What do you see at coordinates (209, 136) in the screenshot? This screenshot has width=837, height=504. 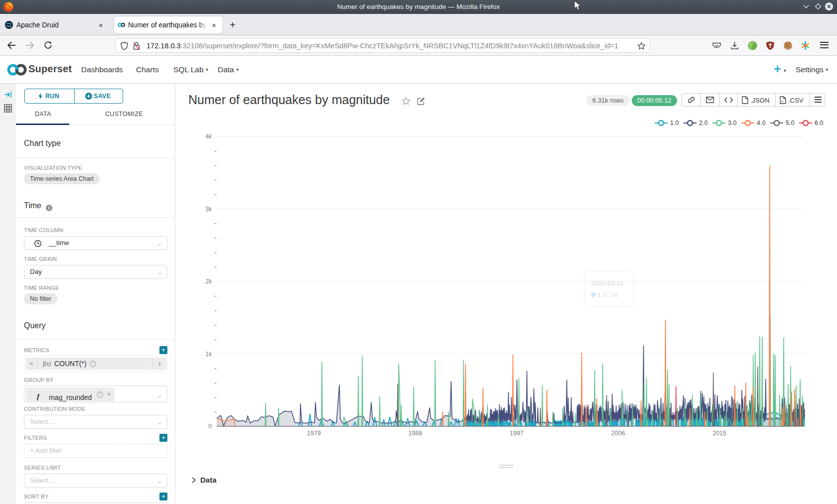 I see `svg-text: 4k` at bounding box center [209, 136].